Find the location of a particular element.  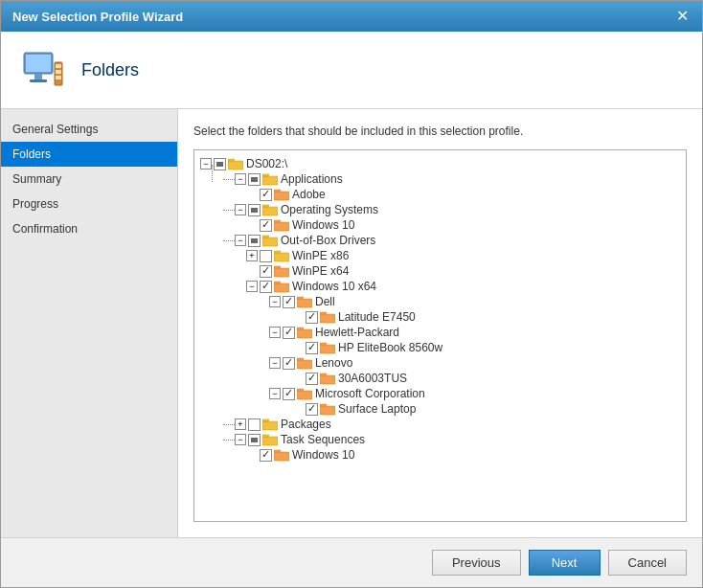

folder-icon-win10-x64 is located at coordinates (282, 287).